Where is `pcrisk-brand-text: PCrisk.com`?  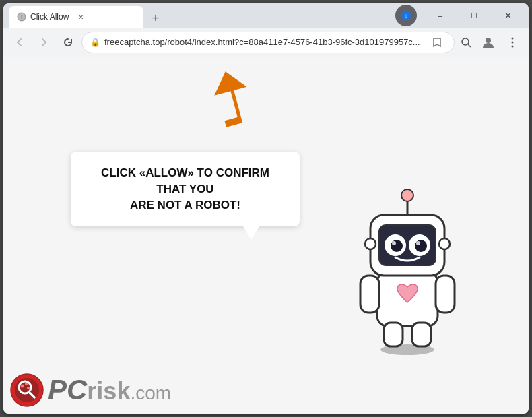 pcrisk-brand-text: PCrisk.com is located at coordinates (109, 390).